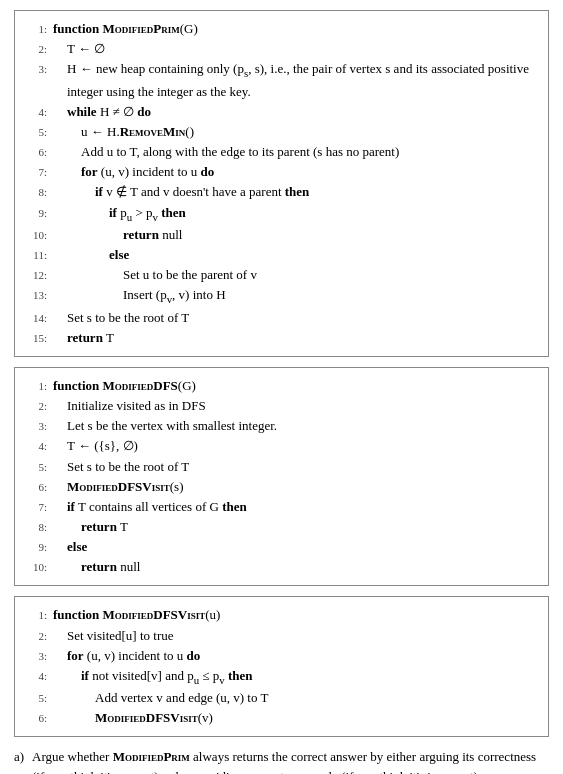 This screenshot has width=563, height=774. What do you see at coordinates (282, 527) in the screenshot?
I see `algo2-line-8: 8: return T` at bounding box center [282, 527].